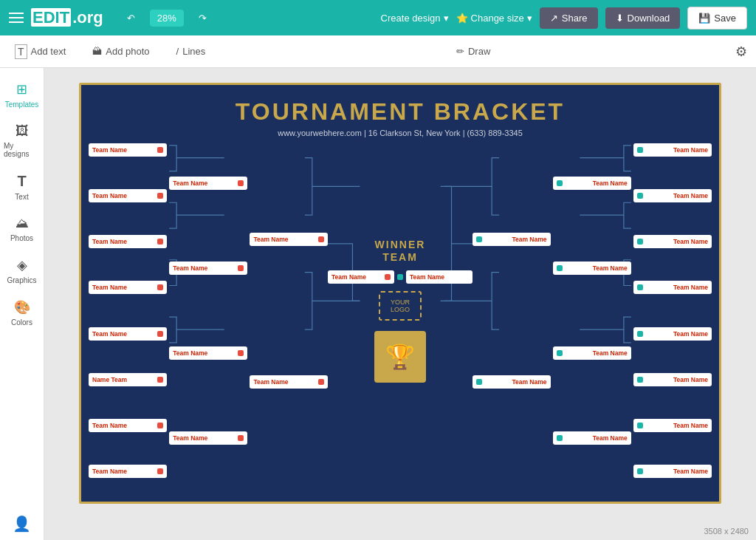  Describe the element at coordinates (378, 52) in the screenshot. I see `toolbar: T Add text 🏔 Add photo / Lines ✏ Draw ⚙` at that location.